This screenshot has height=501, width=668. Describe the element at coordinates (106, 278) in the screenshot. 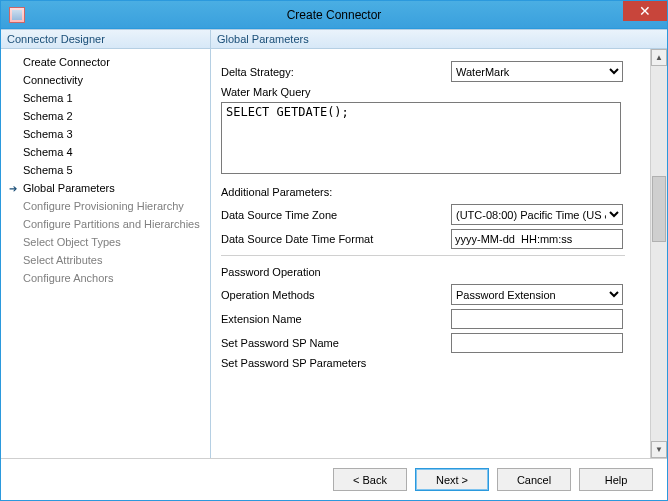

I see `sidebar-item-12: Configure Anchors` at that location.